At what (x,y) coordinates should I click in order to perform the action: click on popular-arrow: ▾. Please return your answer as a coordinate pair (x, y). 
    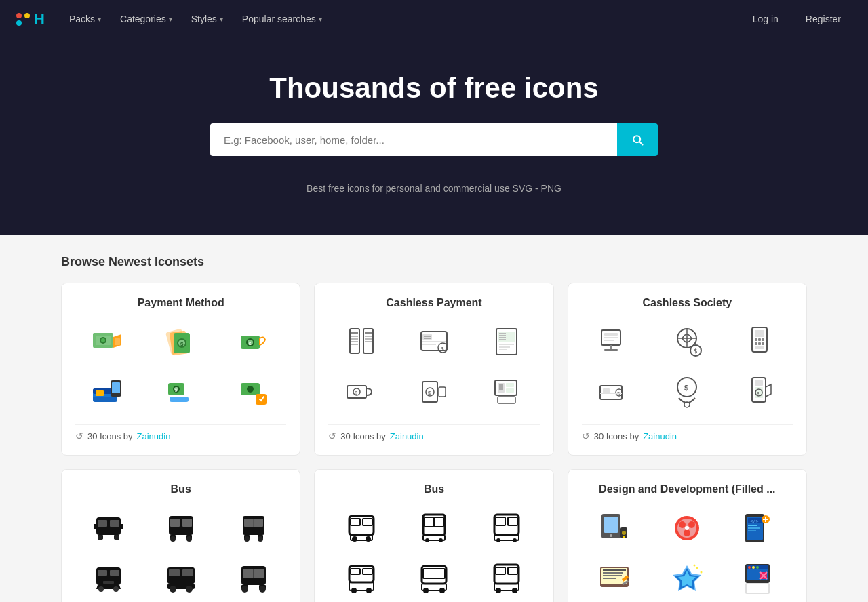
    Looking at the image, I should click on (320, 19).